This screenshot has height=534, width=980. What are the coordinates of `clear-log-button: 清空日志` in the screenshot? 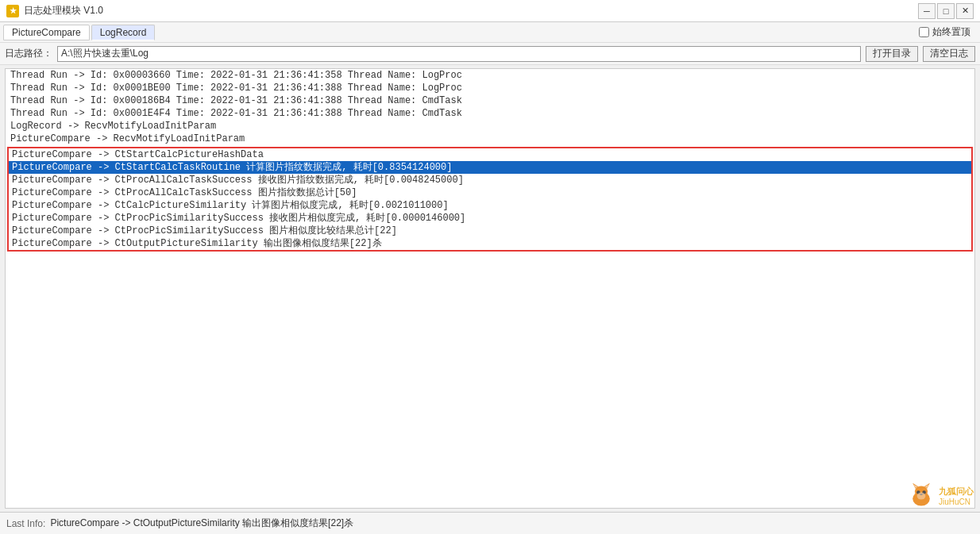 It's located at (949, 54).